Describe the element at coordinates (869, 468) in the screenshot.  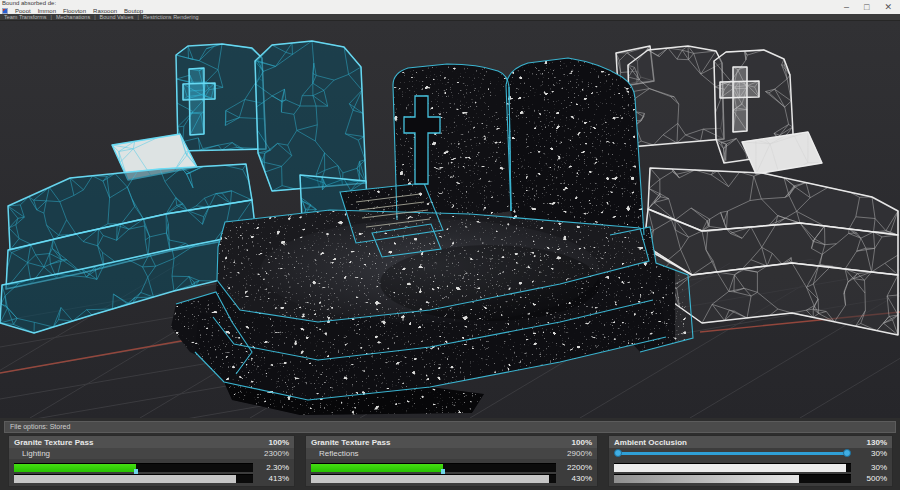
I see `bar-value: 30%` at that location.